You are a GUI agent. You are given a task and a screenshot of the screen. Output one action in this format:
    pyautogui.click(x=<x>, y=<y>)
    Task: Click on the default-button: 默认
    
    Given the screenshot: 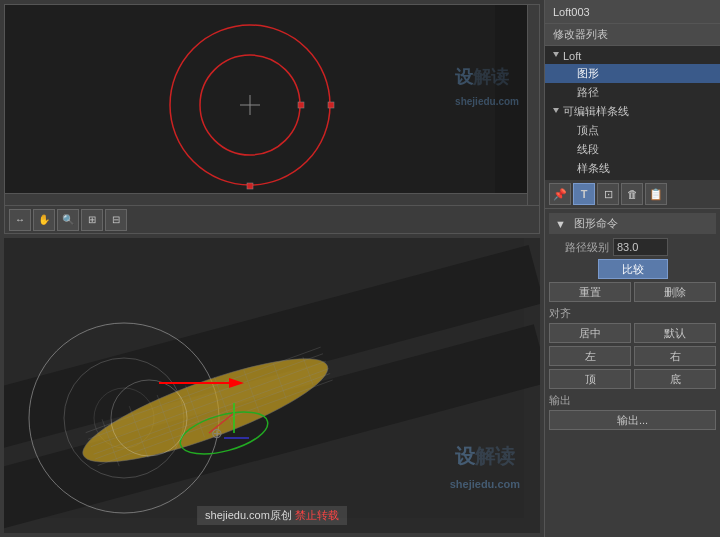 What is the action you would take?
    pyautogui.click(x=675, y=333)
    